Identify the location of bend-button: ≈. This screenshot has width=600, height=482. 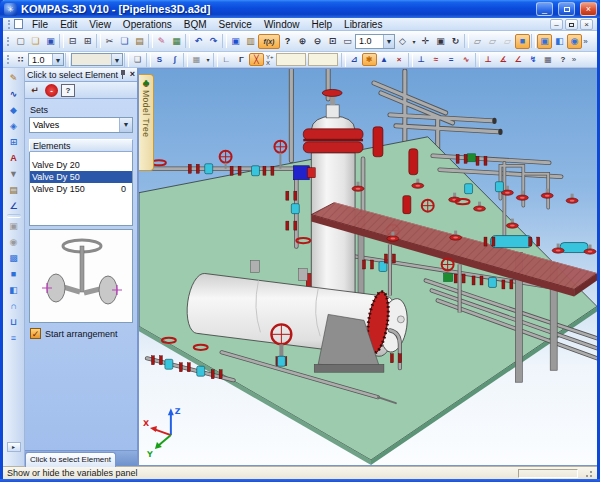
(436, 60).